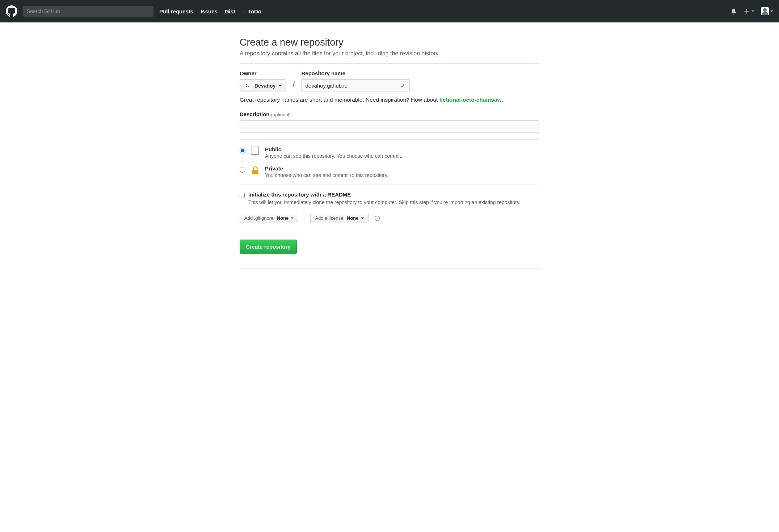 The width and height of the screenshot is (779, 532). I want to click on user-menu, so click(767, 11).